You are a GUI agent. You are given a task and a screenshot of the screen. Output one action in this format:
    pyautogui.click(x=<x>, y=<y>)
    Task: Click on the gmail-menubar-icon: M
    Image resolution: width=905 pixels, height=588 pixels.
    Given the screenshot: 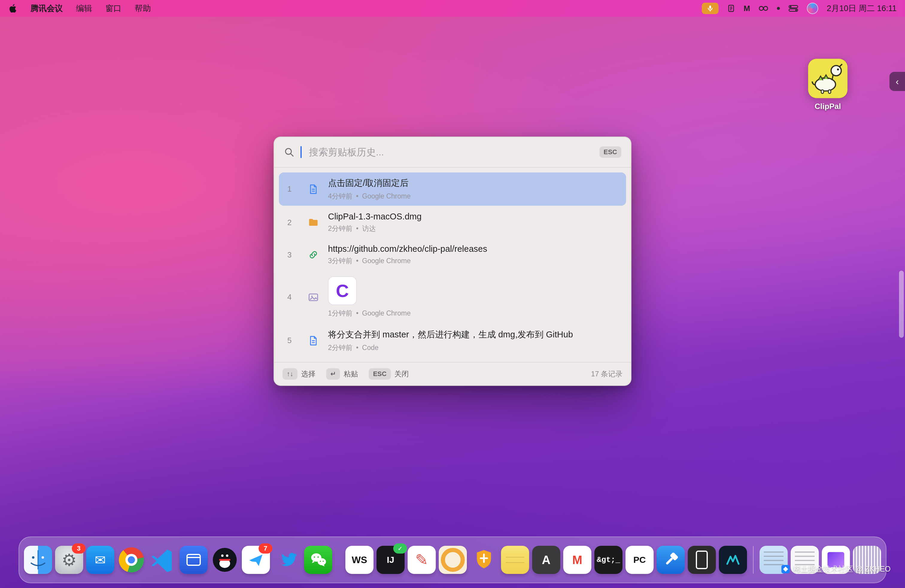 What is the action you would take?
    pyautogui.click(x=747, y=8)
    